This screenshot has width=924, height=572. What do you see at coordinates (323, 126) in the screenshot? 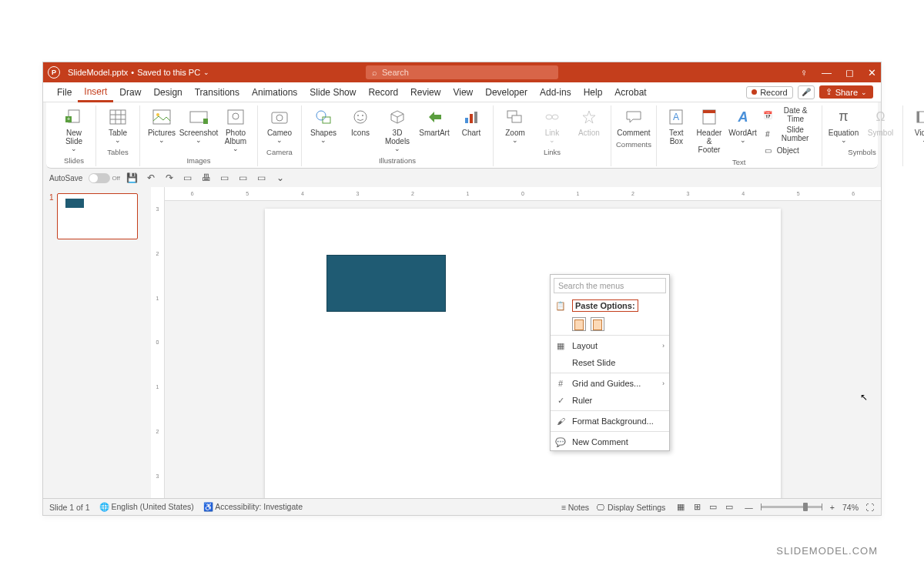
I see `shapes-button: Shapes⌄` at bounding box center [323, 126].